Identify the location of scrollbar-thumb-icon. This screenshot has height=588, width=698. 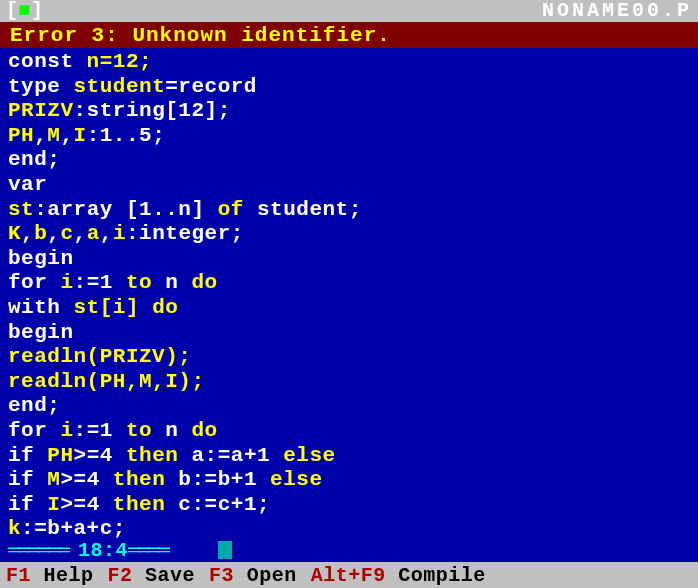
(225, 550).